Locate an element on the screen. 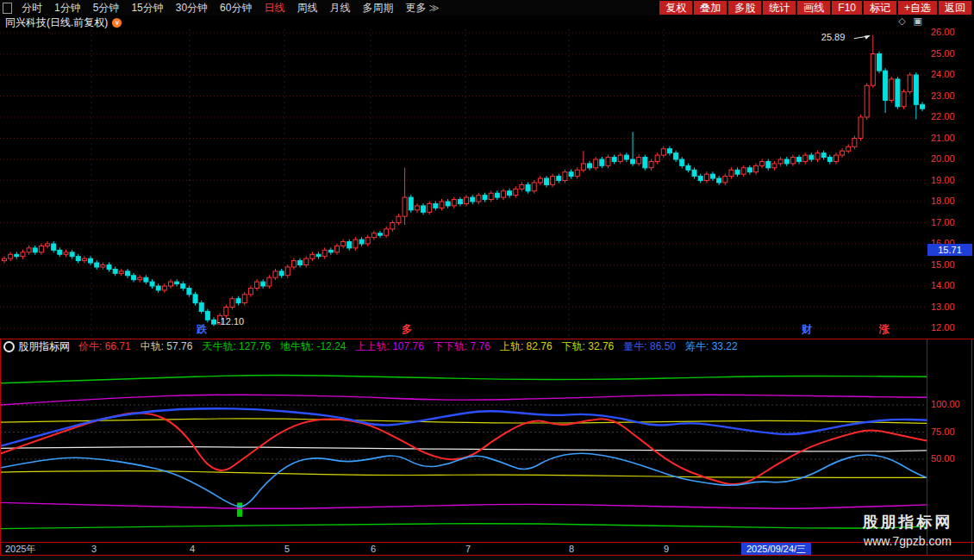  date-cursor-marker: 2025/09/24/三 is located at coordinates (776, 549).